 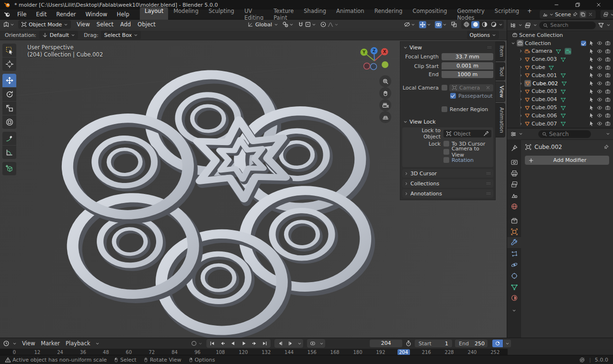 I want to click on frame-ruler: 0122436486072849610812013214415616818019…, so click(x=254, y=352).